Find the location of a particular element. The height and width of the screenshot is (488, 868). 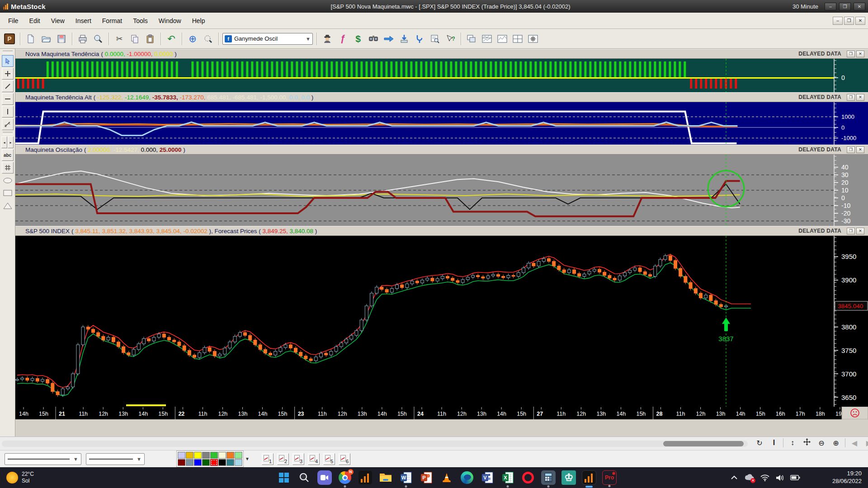

chart-inspect-icon is located at coordinates (435, 39).